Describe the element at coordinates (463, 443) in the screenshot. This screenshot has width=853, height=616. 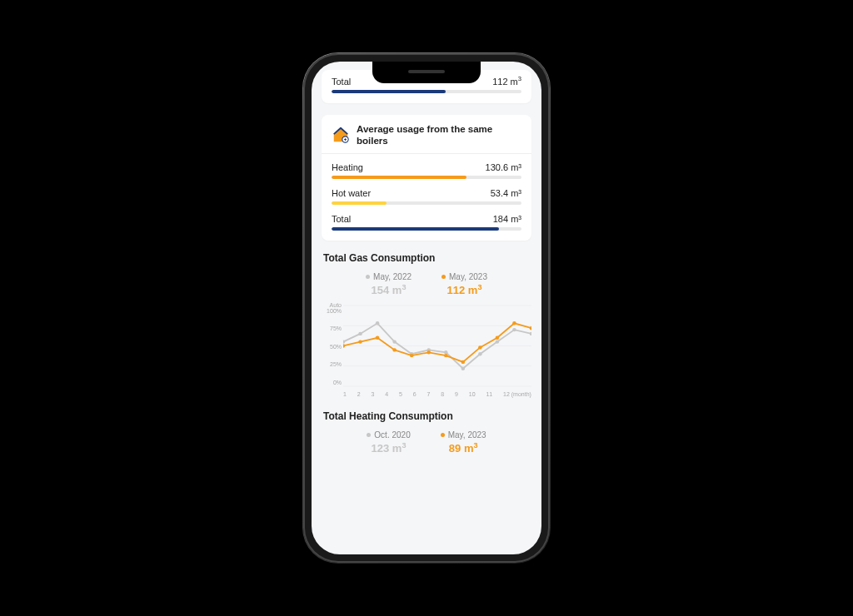
I see `heating-legend-curr: May, 2023 89 m3` at that location.